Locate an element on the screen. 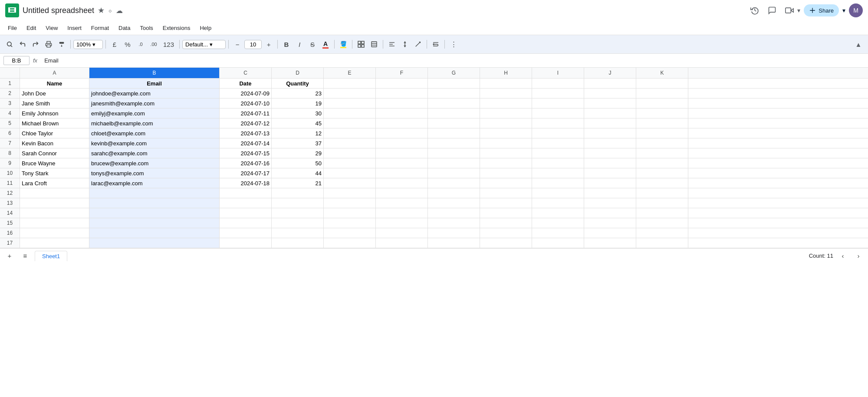 The image size is (868, 397). font-select: Default... ▾ is located at coordinates (204, 44).